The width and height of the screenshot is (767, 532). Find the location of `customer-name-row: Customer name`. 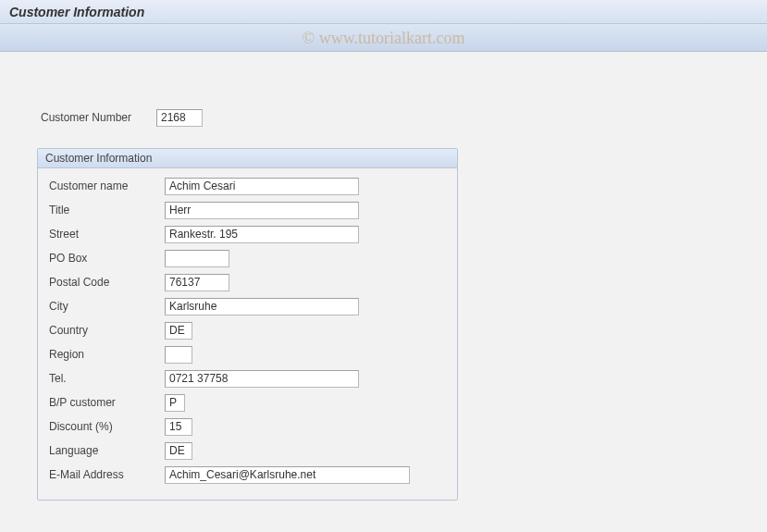

customer-name-row: Customer name is located at coordinates (248, 186).